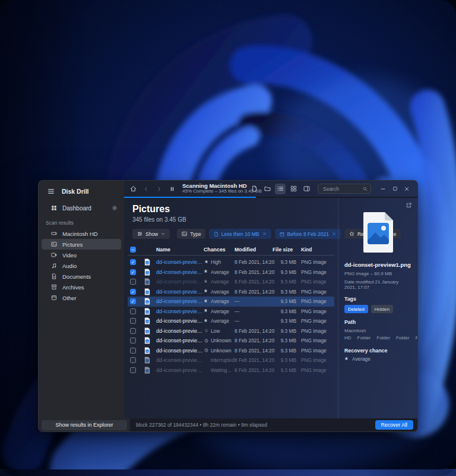 The width and height of the screenshot is (456, 476). What do you see at coordinates (81, 266) in the screenshot?
I see `sidebar-item-audio: Audio` at bounding box center [81, 266].